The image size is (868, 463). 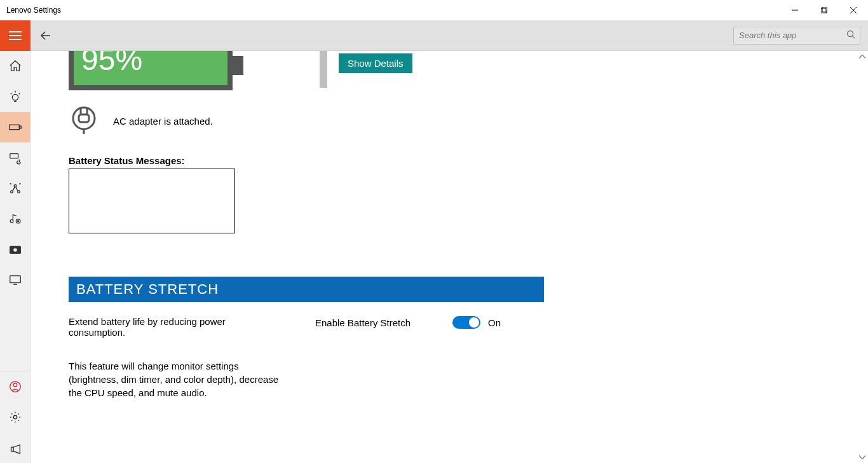 I want to click on scroll-up-icon, so click(x=862, y=57).